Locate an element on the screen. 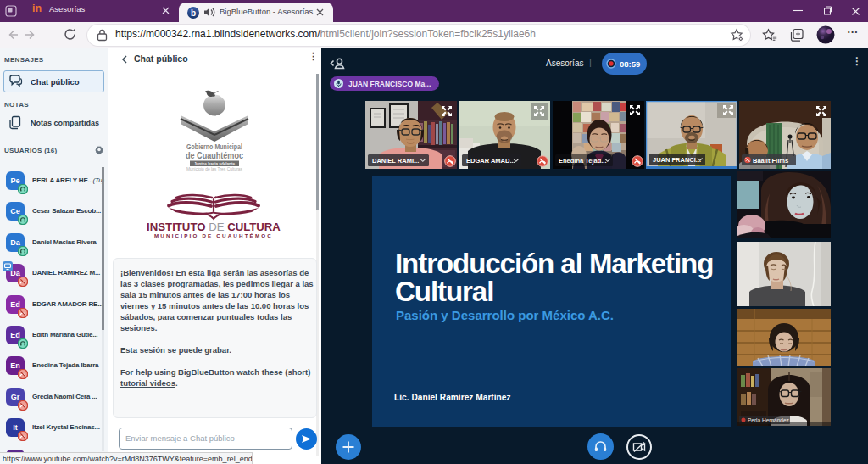 Image resolution: width=868 pixels, height=464 pixels. svg-text: INSTITUTO DE CULTURA is located at coordinates (214, 227).